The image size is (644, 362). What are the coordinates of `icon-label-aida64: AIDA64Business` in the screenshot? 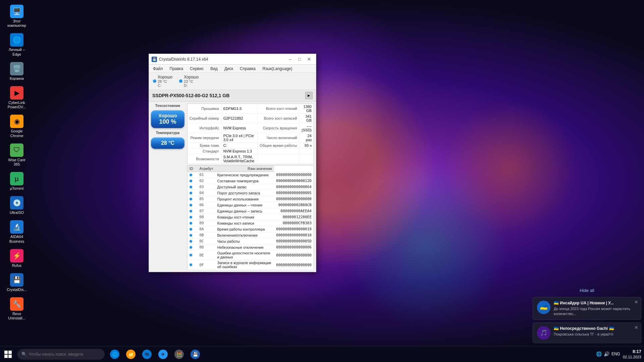 It's located at (17, 239).